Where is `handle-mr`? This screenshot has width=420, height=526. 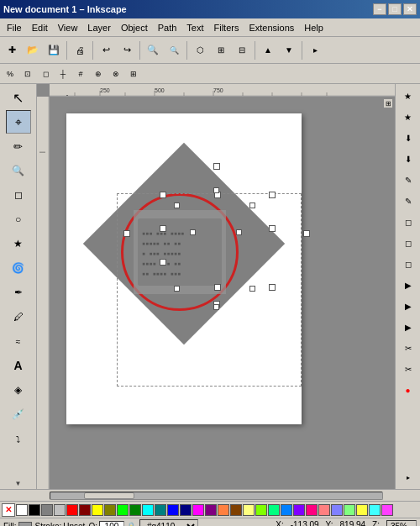
handle-mr is located at coordinates (272, 229).